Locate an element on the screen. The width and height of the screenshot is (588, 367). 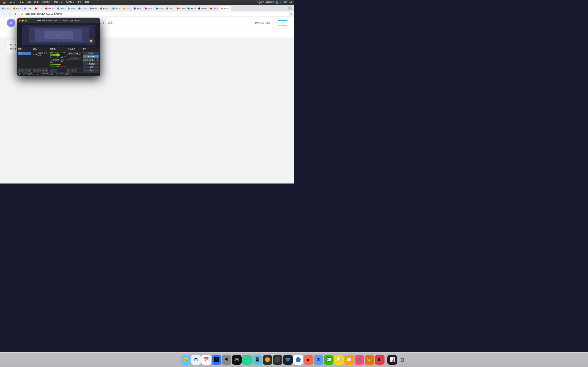
tab-label: 1.8mac is located at coordinates (84, 8).